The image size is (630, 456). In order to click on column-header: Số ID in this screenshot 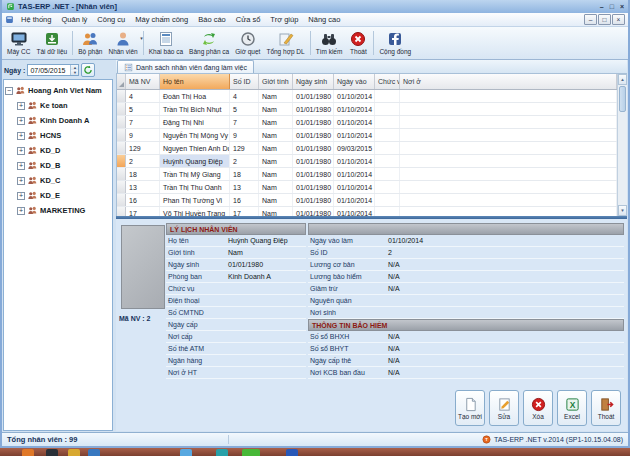, I will do `click(244, 82)`.